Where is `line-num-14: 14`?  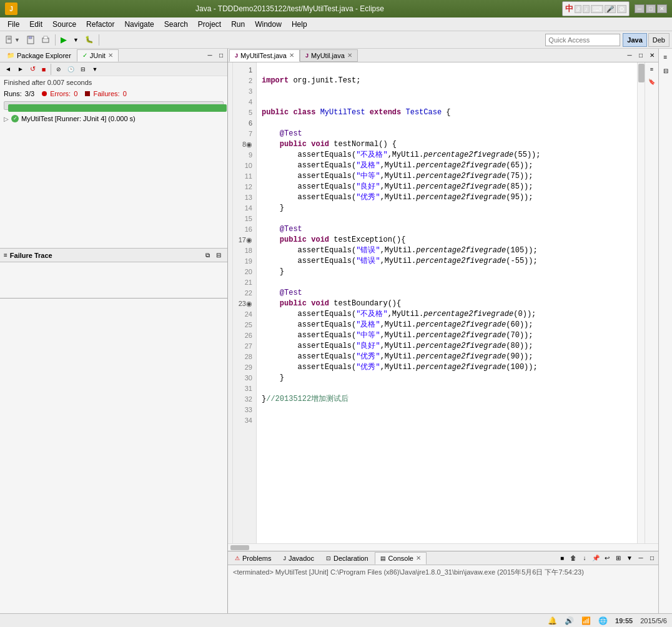 line-num-14: 14 is located at coordinates (245, 209).